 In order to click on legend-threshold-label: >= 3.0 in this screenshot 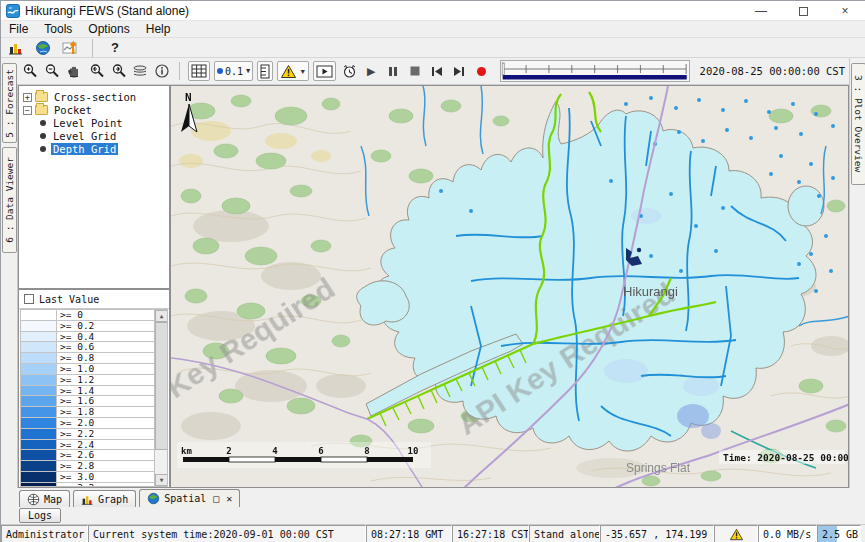, I will do `click(76, 477)`.